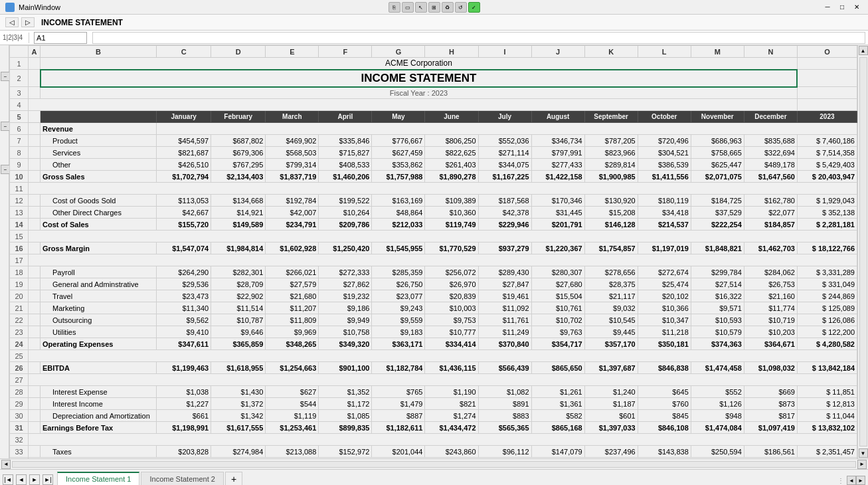 The height and width of the screenshot is (485, 868). What do you see at coordinates (827, 272) in the screenshot?
I see `payroll-year: $ 3,331,289` at bounding box center [827, 272].